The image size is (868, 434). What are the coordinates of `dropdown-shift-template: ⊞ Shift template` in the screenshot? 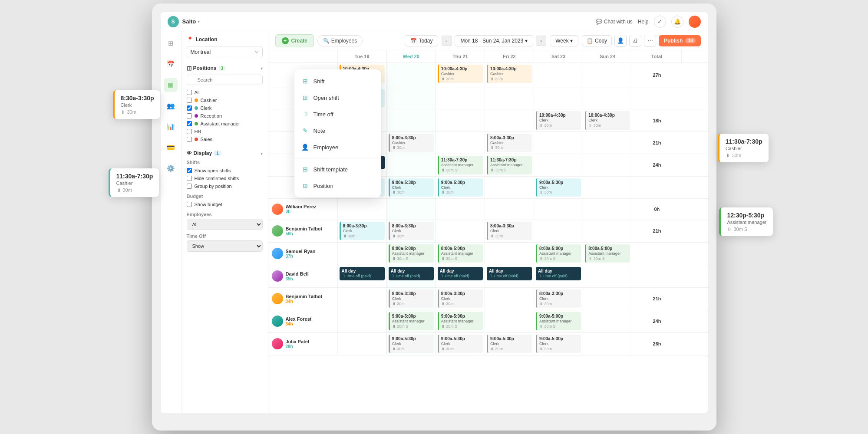 It's located at (338, 169).